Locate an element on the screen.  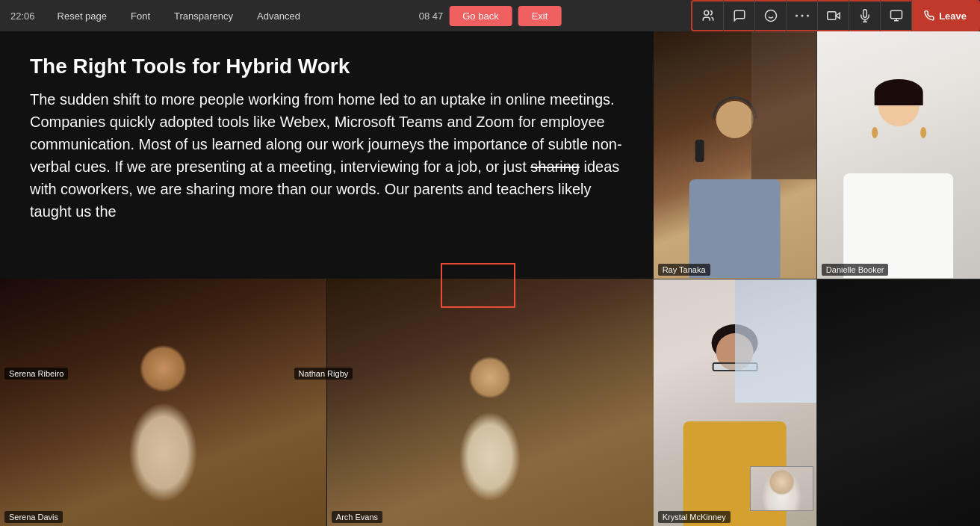
top-bar-center: 08 47 Go back Exit is located at coordinates (490, 16).